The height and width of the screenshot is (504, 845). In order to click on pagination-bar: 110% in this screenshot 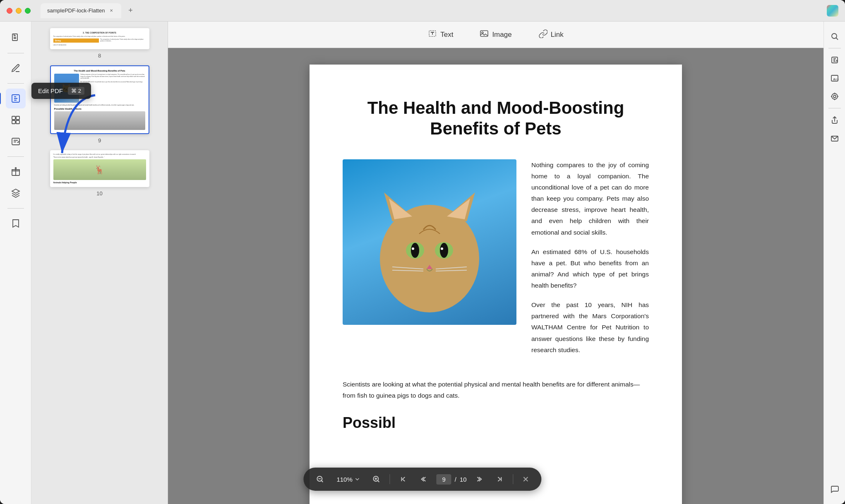, I will do `click(422, 479)`.